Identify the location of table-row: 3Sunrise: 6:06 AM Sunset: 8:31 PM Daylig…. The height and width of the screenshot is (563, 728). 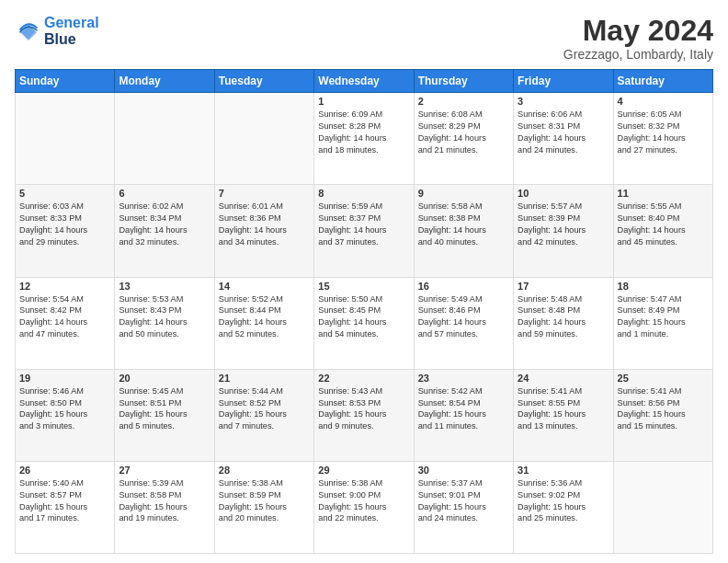
(563, 139).